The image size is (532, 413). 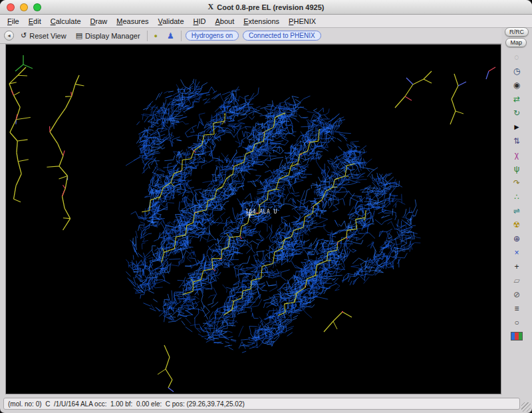 What do you see at coordinates (44, 36) in the screenshot?
I see `reset-view-button: ↺ Reset View` at bounding box center [44, 36].